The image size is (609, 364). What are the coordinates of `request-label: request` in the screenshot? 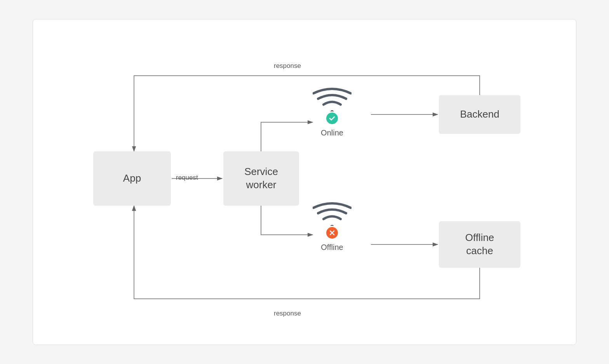 It's located at (187, 178).